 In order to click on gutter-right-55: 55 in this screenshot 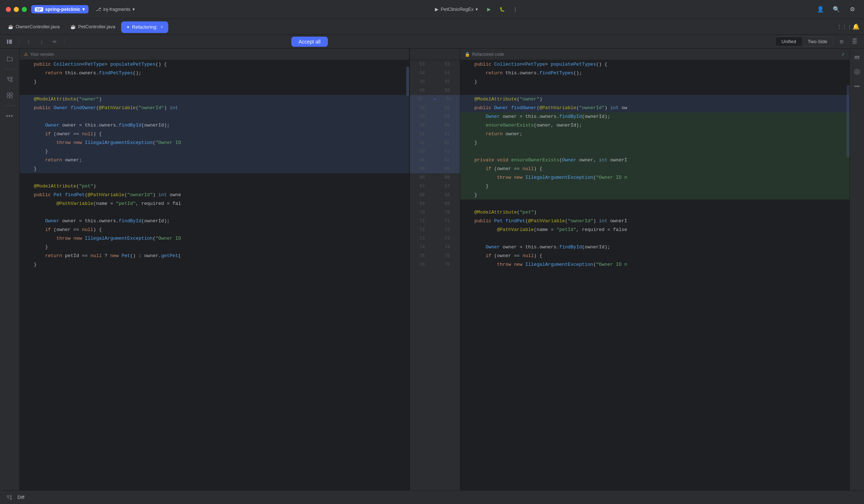, I will do `click(448, 82)`.